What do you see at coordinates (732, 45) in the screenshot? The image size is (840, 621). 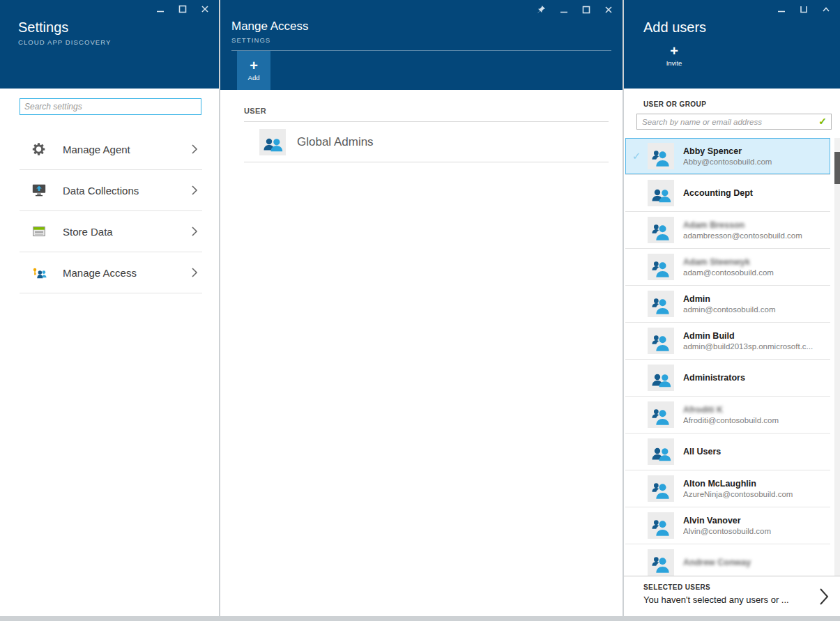 I see `add-users-blade-header: Add users + Invite` at bounding box center [732, 45].